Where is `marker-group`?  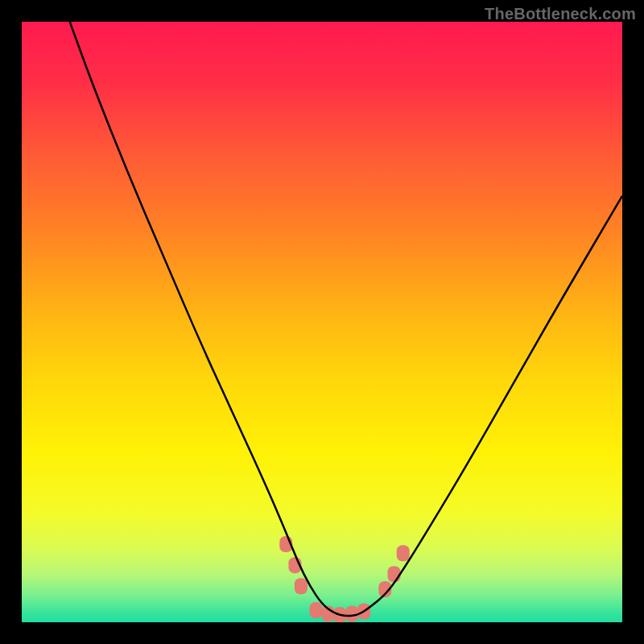 marker-group is located at coordinates (345, 580).